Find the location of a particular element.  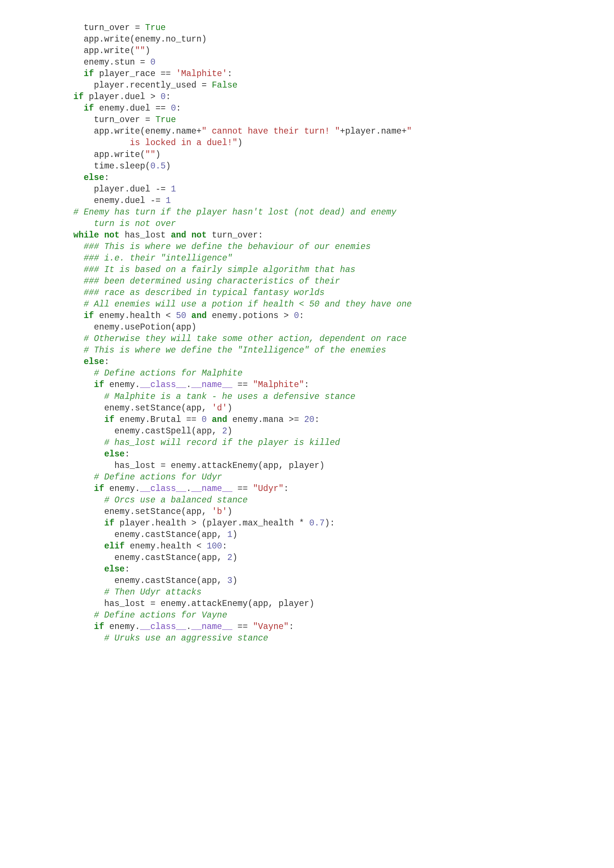

token-num: 0.7 is located at coordinates (317, 523).